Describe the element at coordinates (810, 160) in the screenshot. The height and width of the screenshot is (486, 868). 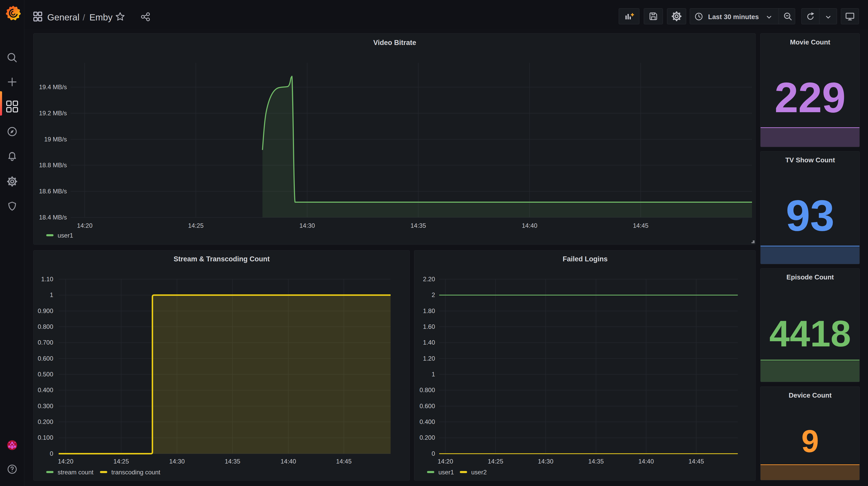
I see `svg-text: TV Show Count` at that location.